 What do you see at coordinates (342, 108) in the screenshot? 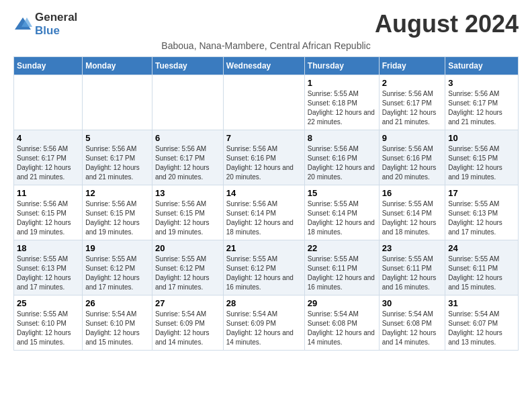
I see `day-info: Sunrise: 5:55 AM Sunset: 6:18 PM Dayligh…` at bounding box center [342, 108].